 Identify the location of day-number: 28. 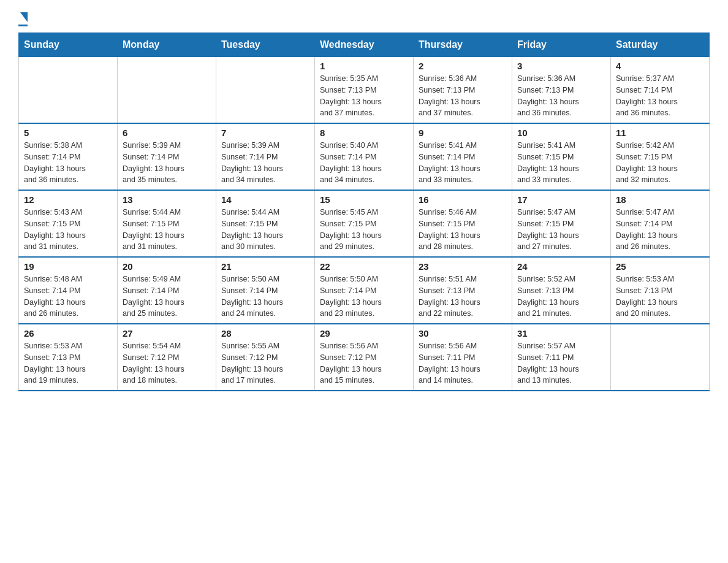
(265, 334).